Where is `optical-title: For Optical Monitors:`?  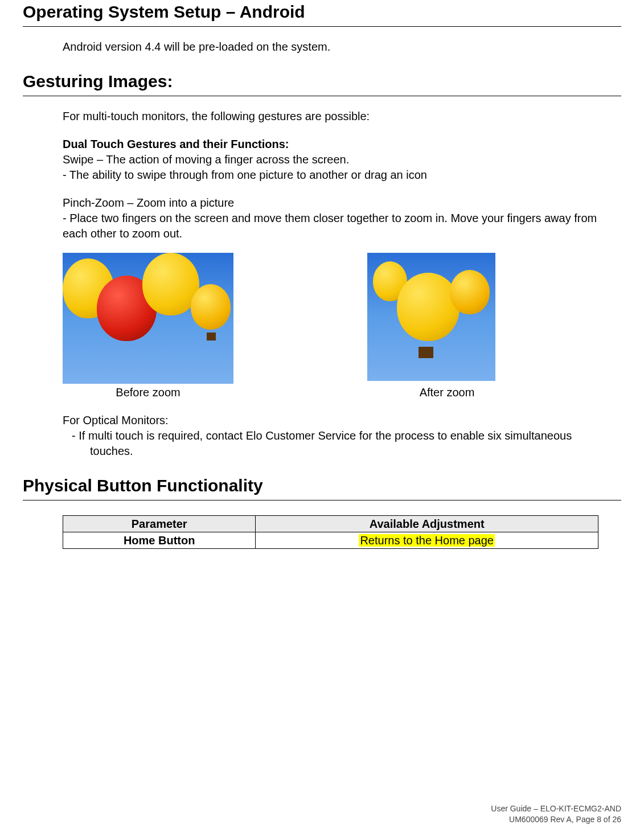
optical-title: For Optical Monitors: is located at coordinates (116, 420).